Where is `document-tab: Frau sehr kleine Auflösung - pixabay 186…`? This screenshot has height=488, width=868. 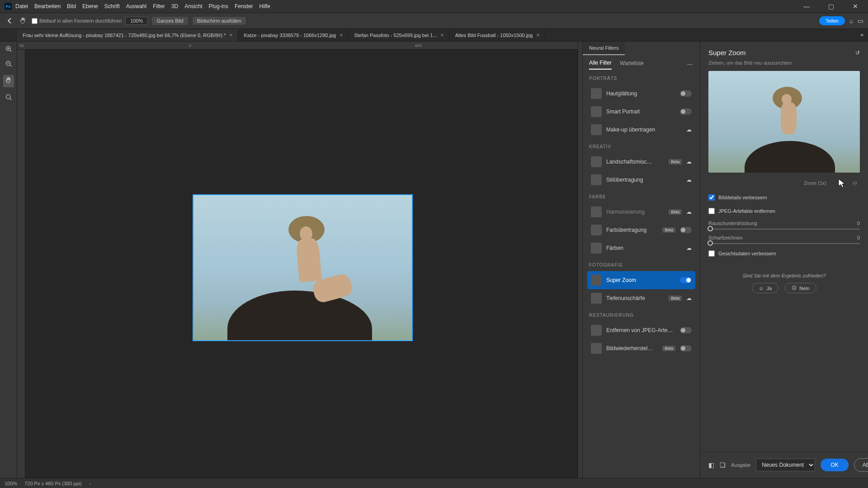
document-tab: Frau sehr kleine Auflösung - pixabay 186… is located at coordinates (127, 35).